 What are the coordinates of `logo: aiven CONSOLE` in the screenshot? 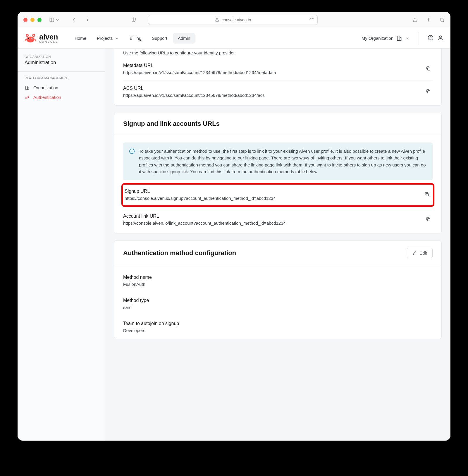 It's located at (42, 38).